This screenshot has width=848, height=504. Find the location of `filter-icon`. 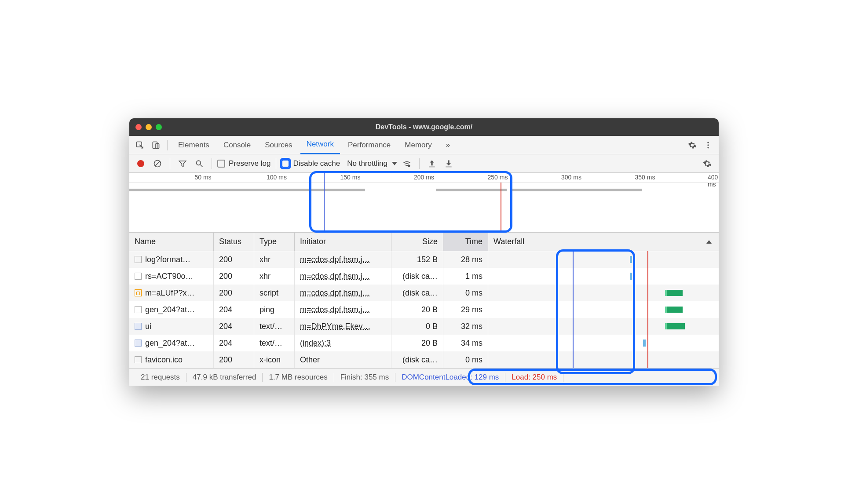

filter-icon is located at coordinates (183, 164).